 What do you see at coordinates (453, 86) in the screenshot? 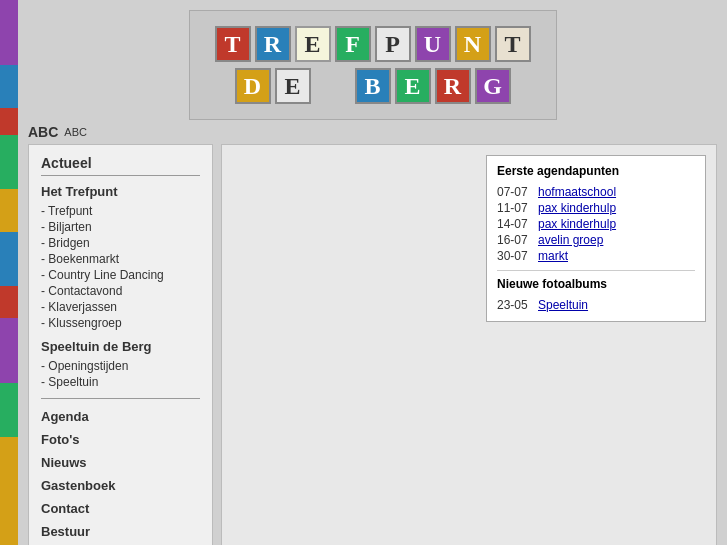
I see `logo-letter-R2: R` at bounding box center [453, 86].